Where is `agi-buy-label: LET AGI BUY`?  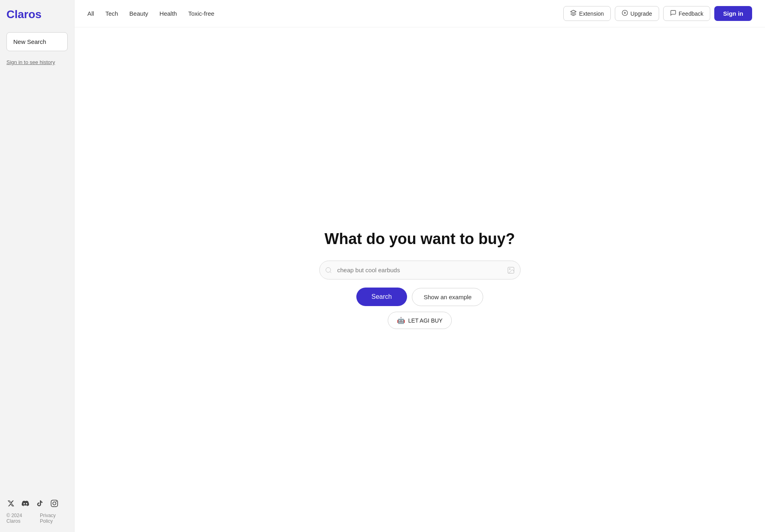 agi-buy-label: LET AGI BUY is located at coordinates (425, 321).